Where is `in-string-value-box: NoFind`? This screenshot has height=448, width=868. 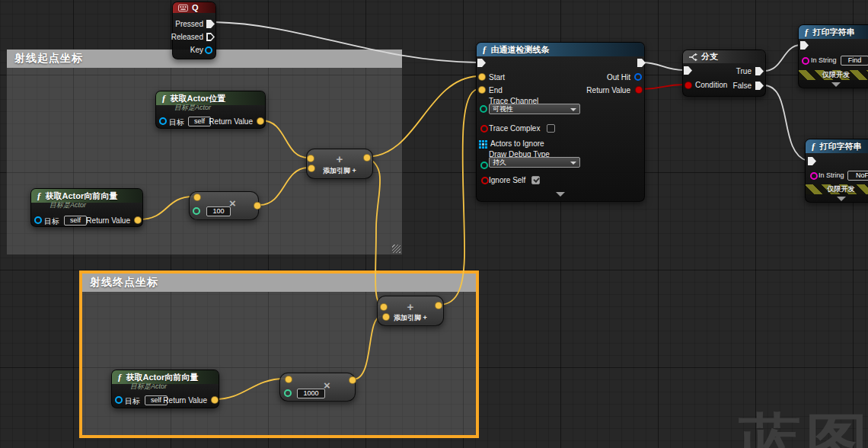 in-string-value-box: NoFind is located at coordinates (857, 175).